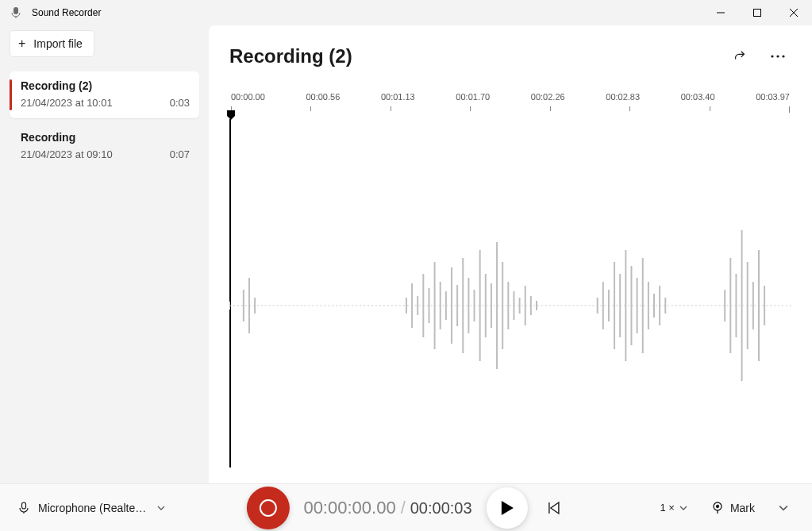 Image resolution: width=812 pixels, height=531 pixels. What do you see at coordinates (757, 13) in the screenshot?
I see `maximize-button` at bounding box center [757, 13].